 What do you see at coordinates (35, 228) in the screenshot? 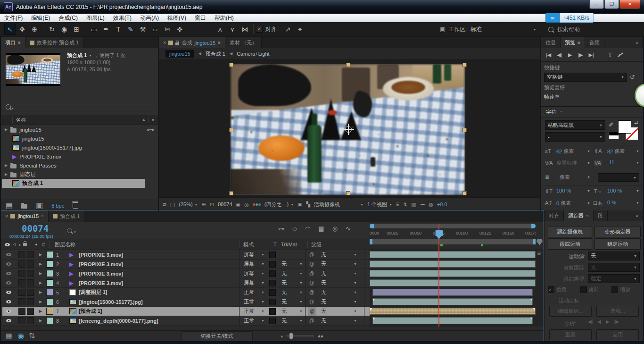
I see `current-time-display: 00074` at bounding box center [35, 228].